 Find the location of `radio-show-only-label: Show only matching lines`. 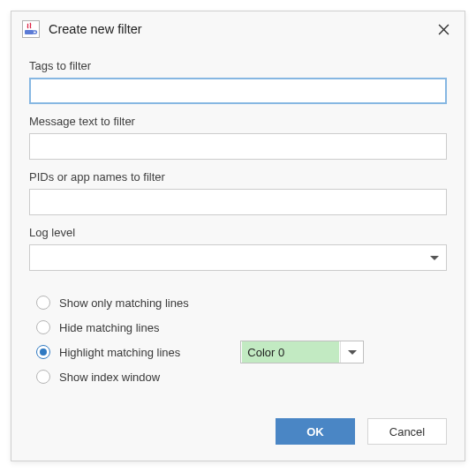

radio-show-only-label: Show only matching lines is located at coordinates (124, 303).